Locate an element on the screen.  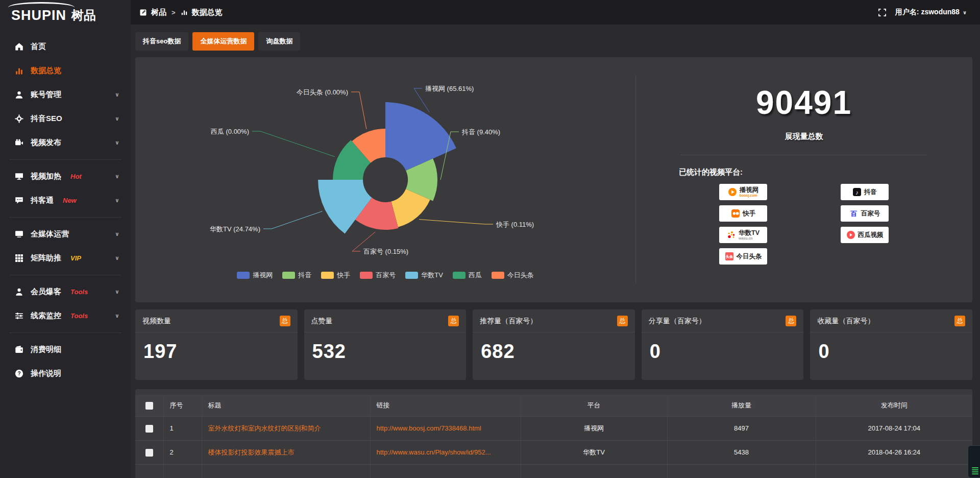
legend-item-西瓜: 西瓜 is located at coordinates (468, 275).